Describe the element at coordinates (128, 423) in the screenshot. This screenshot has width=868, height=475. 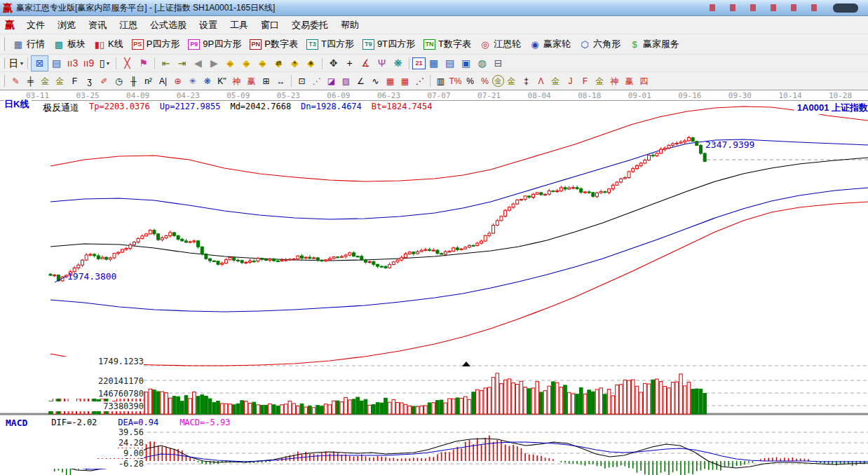
I see `macd-header: MACD DIF=-2.02DEA=0.94MACD=-5.93` at that location.